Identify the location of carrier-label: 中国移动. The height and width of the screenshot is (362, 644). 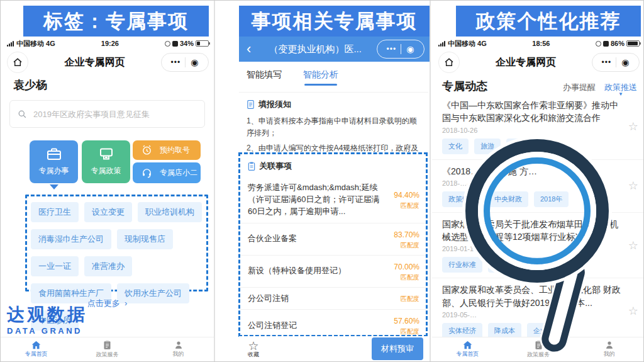
(30, 44).